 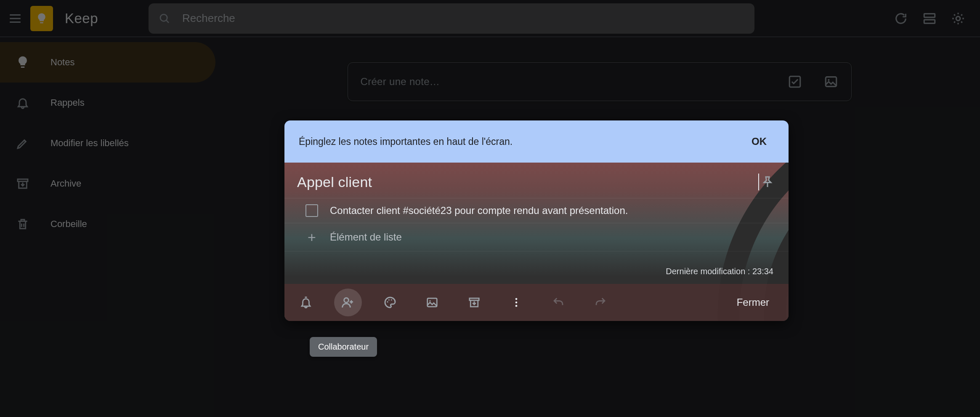 What do you see at coordinates (558, 302) in the screenshot?
I see `undo-icon` at bounding box center [558, 302].